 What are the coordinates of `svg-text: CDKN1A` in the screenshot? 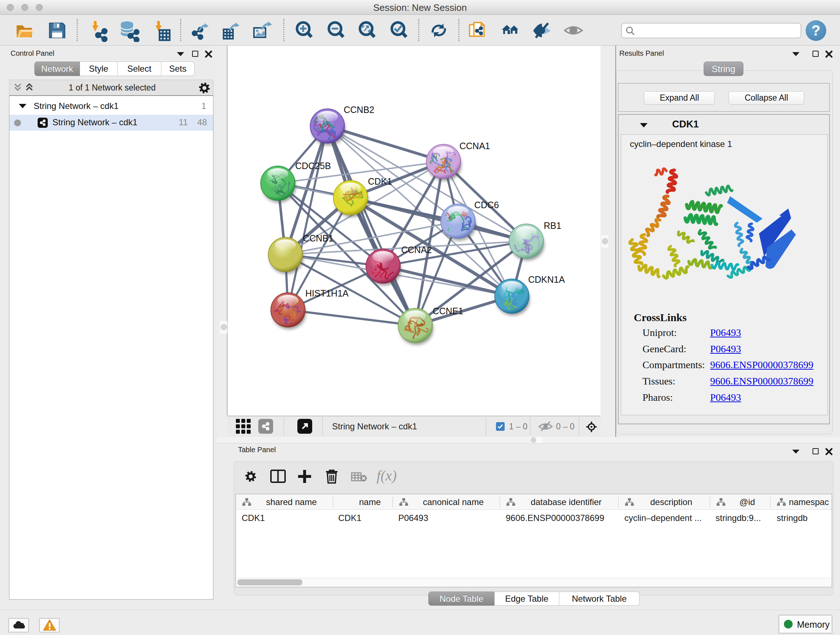 It's located at (547, 280).